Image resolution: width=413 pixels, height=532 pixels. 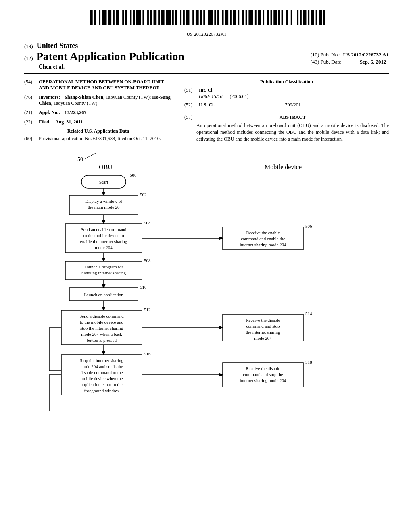 What do you see at coordinates (104, 229) in the screenshot?
I see `node-504-line1: Send an enable command` at bounding box center [104, 229].